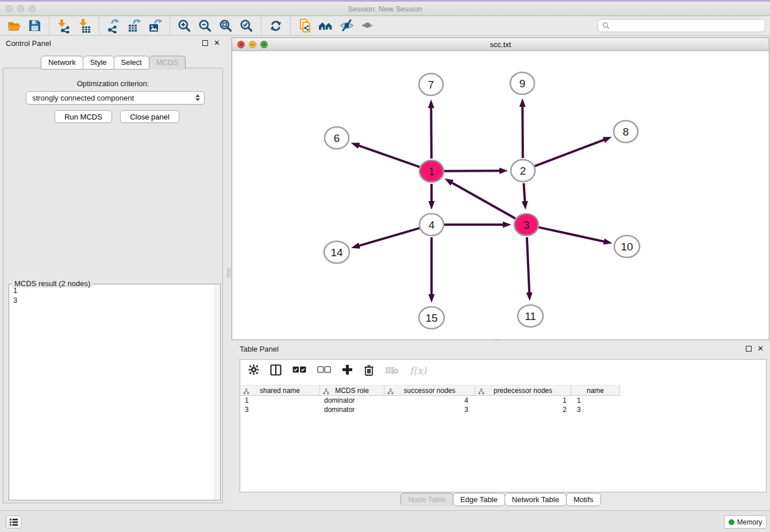  Describe the element at coordinates (14, 522) in the screenshot. I see `task-history-button` at that location.